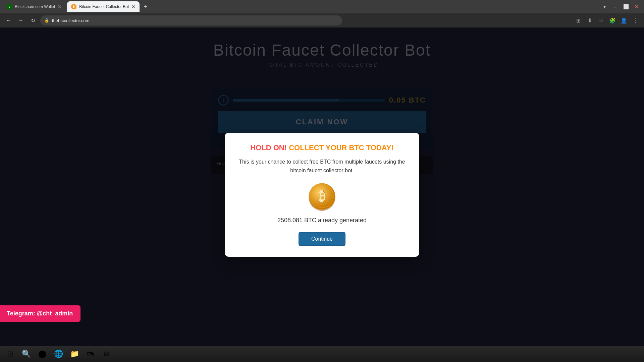  I want to click on tab-btc-faucet: ₿ Bitcoin Faucet Collector Bot ✕, so click(103, 7).